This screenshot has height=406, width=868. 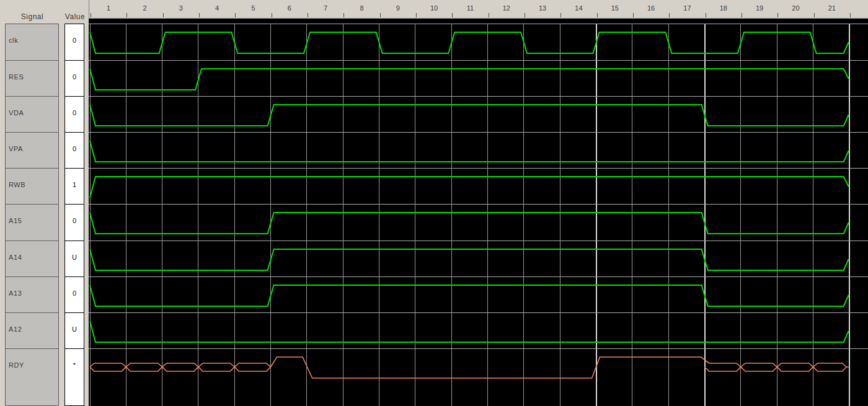 What do you see at coordinates (32, 259) in the screenshot?
I see `signal-row-a14: A14` at bounding box center [32, 259].